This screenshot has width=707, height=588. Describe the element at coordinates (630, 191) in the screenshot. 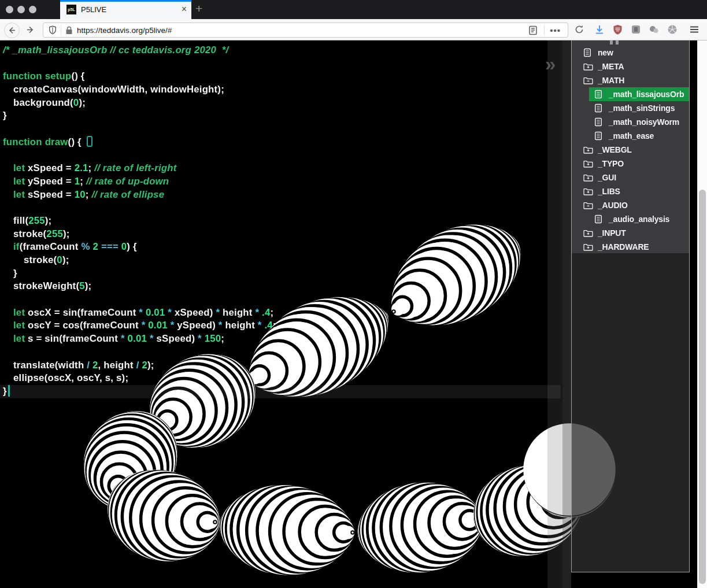

I see `tree-item-_LIBS: _LIBS` at that location.